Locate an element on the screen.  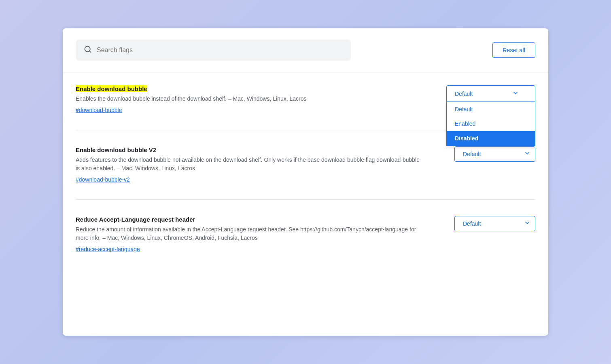
dropdown-open-wrapper: Default Default Enabled Disabled is located at coordinates (491, 116).